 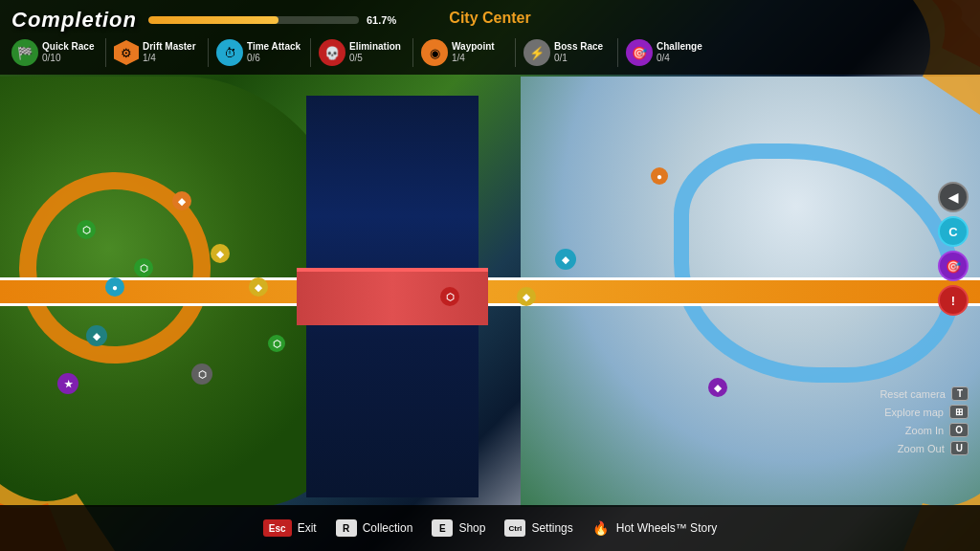 What do you see at coordinates (953, 249) in the screenshot?
I see `side-buttons-panel: ◀ C 🎯 !` at bounding box center [953, 249].